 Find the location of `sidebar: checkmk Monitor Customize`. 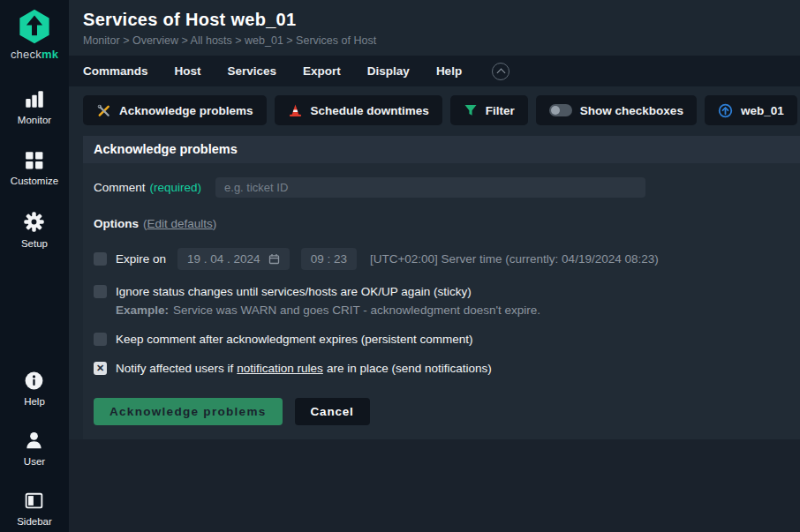

sidebar: checkmk Monitor Customize is located at coordinates (34, 266).